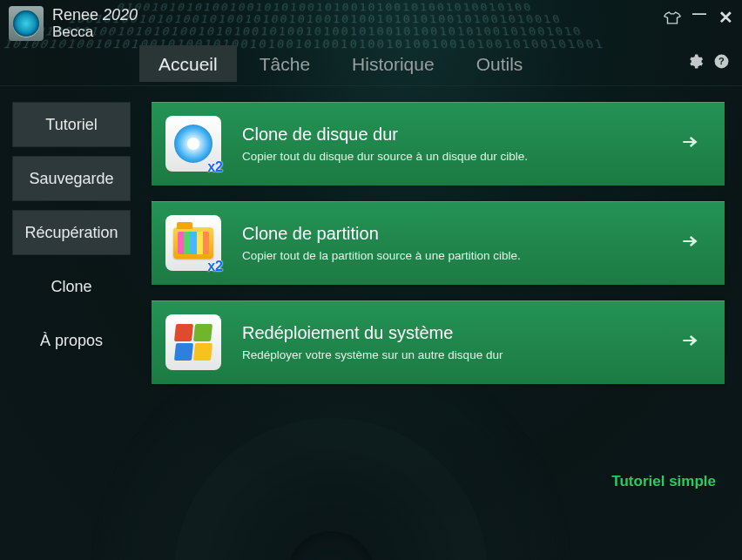 The height and width of the screenshot is (560, 742). What do you see at coordinates (71, 125) in the screenshot?
I see `sidebar-item-tutoriel: Tutoriel` at bounding box center [71, 125].